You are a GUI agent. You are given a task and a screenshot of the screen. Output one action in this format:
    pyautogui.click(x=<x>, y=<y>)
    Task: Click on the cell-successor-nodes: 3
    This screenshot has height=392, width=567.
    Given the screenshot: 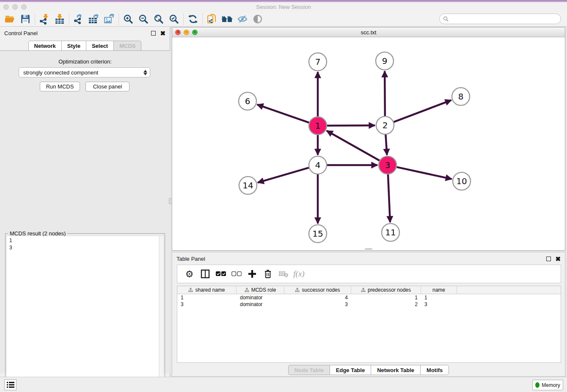 What is the action you would take?
    pyautogui.click(x=318, y=304)
    